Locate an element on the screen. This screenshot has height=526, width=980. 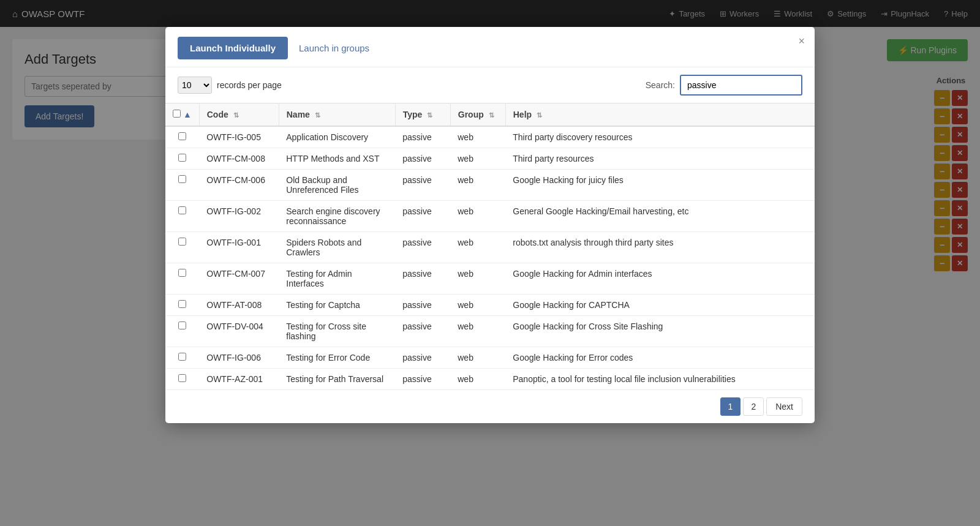
row-name: Testing for Admin Interfaces is located at coordinates (337, 279).